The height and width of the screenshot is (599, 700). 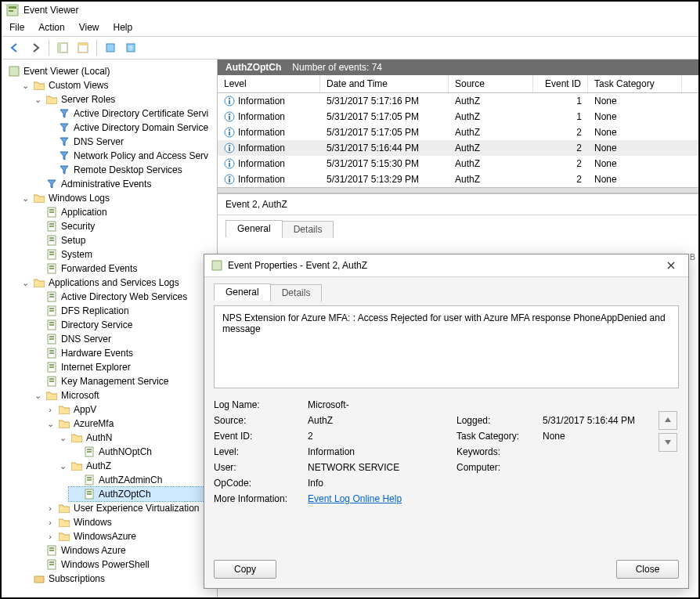 What do you see at coordinates (254, 229) in the screenshot?
I see `tab-general: General` at bounding box center [254, 229].